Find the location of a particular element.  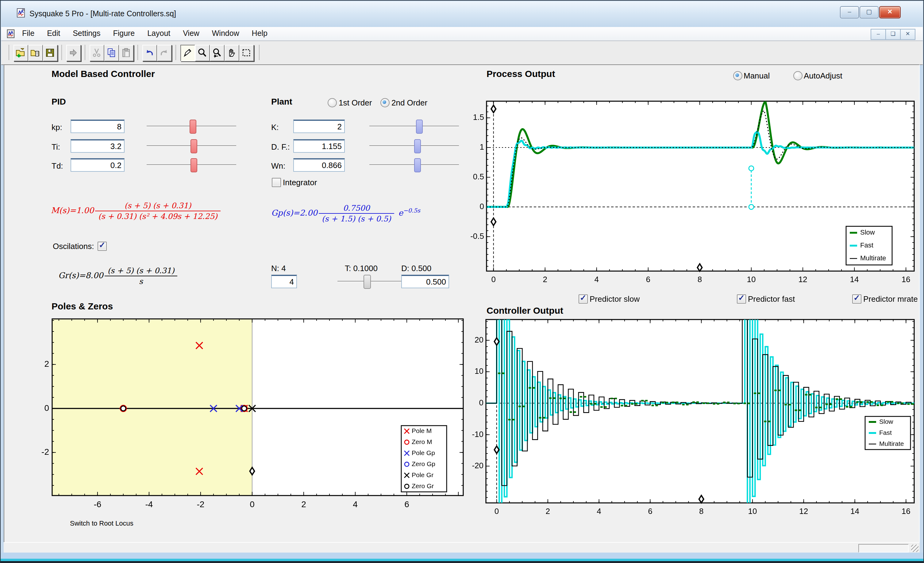

oscillations-label: Oscilations: is located at coordinates (74, 247).